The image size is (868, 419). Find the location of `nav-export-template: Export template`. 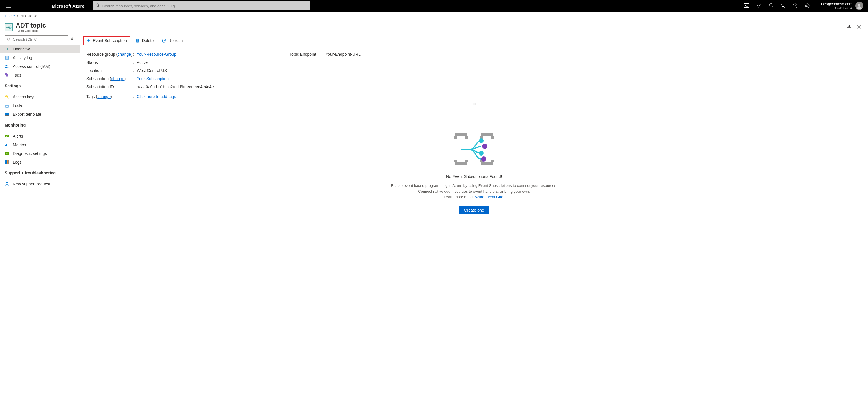

nav-export-template: Export template is located at coordinates (40, 115).